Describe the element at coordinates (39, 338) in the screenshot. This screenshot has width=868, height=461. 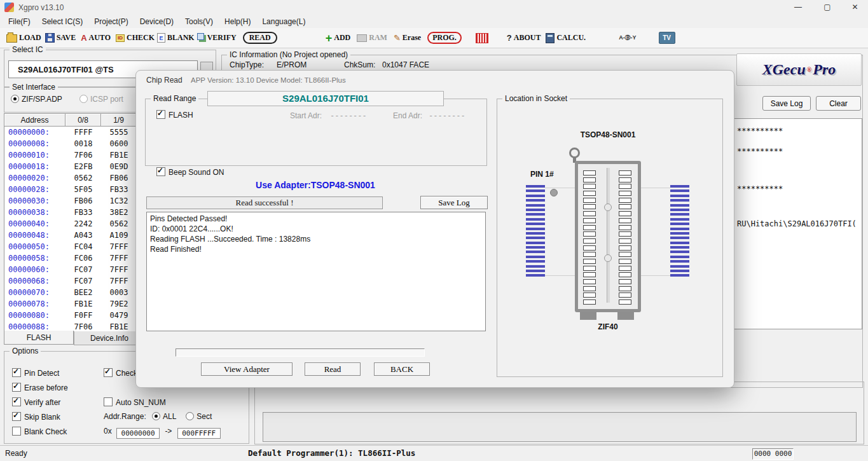
I see `tab-flash: FLASH` at that location.